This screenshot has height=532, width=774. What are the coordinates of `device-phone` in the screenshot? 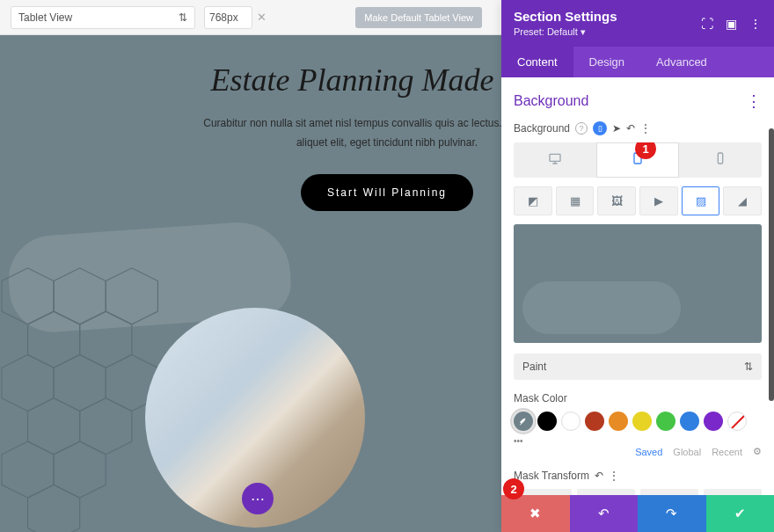 It's located at (720, 160).